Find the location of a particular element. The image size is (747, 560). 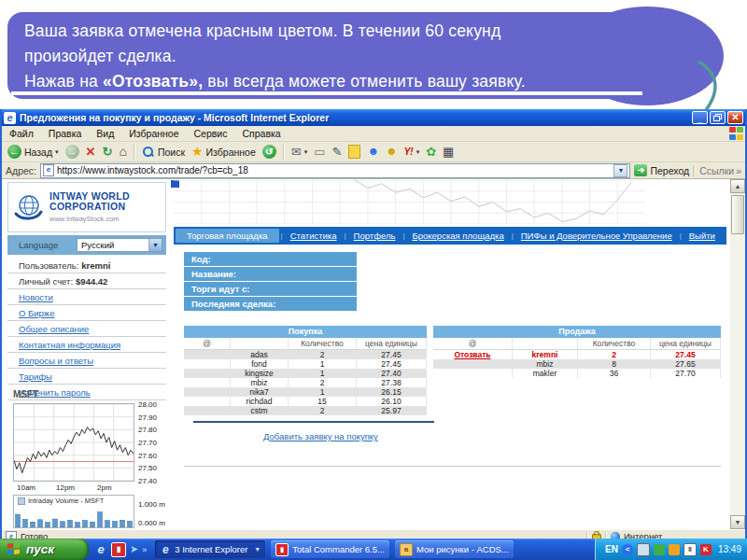

search-icon is located at coordinates (148, 152).